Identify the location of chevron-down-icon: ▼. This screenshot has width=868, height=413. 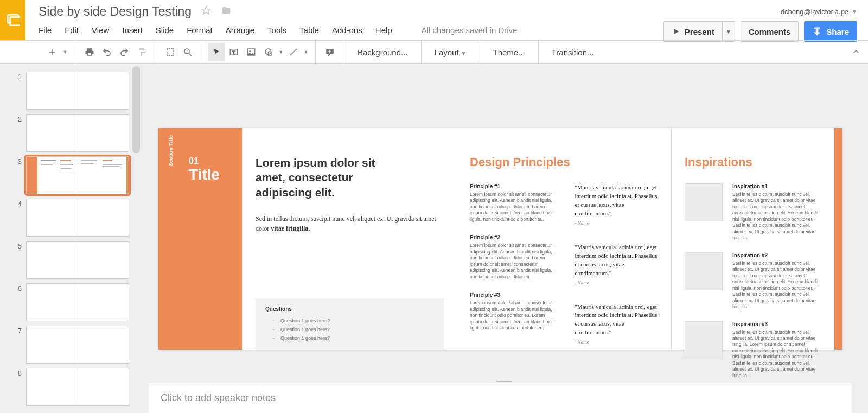
(854, 12).